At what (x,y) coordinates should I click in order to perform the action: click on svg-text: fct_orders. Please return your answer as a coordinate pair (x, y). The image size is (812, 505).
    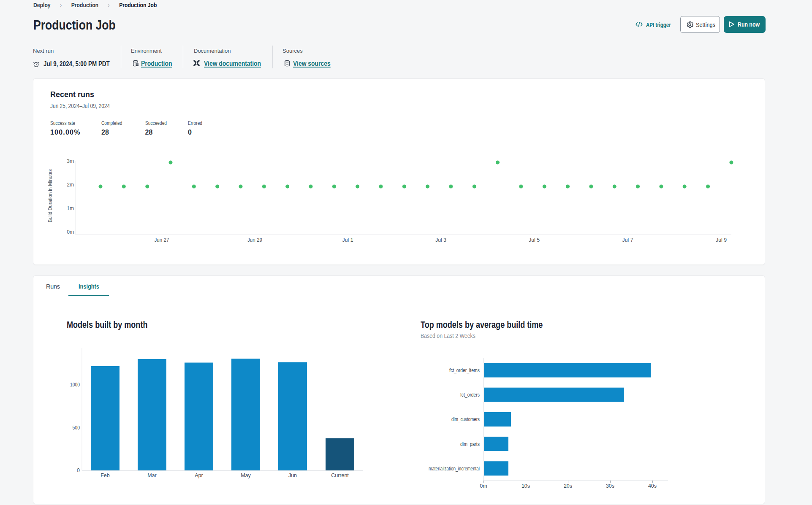
    Looking at the image, I should click on (470, 395).